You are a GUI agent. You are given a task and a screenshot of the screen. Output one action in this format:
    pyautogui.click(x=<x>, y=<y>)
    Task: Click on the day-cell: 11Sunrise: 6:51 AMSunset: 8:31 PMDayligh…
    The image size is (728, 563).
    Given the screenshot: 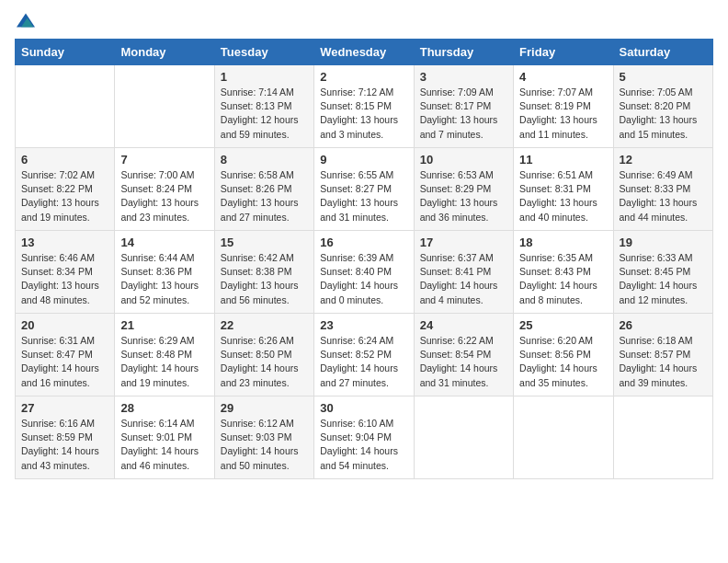 What is the action you would take?
    pyautogui.click(x=563, y=190)
    